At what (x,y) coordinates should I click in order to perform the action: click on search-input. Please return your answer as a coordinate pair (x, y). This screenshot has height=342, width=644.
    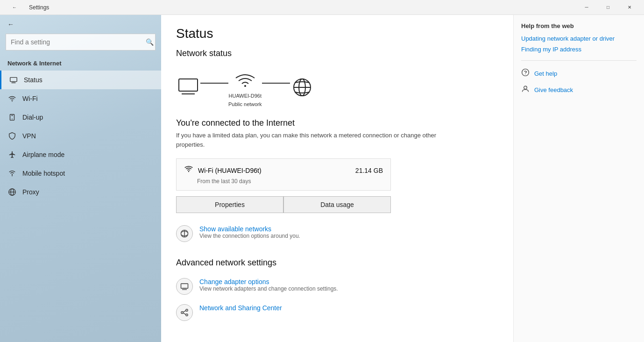
    Looking at the image, I should click on (80, 42).